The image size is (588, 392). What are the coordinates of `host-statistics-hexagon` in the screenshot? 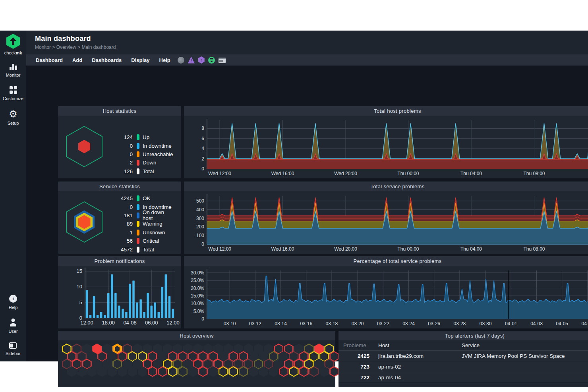 It's located at (84, 147).